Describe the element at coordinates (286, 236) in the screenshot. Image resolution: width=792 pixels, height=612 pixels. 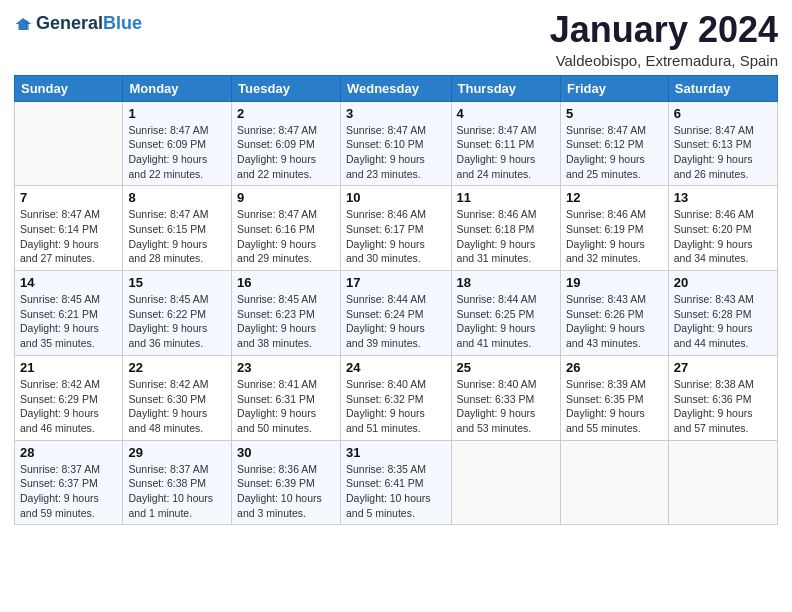
I see `day-info: Sunrise: 8:47 AM Sunset: 6:16 PM Dayligh…` at that location.